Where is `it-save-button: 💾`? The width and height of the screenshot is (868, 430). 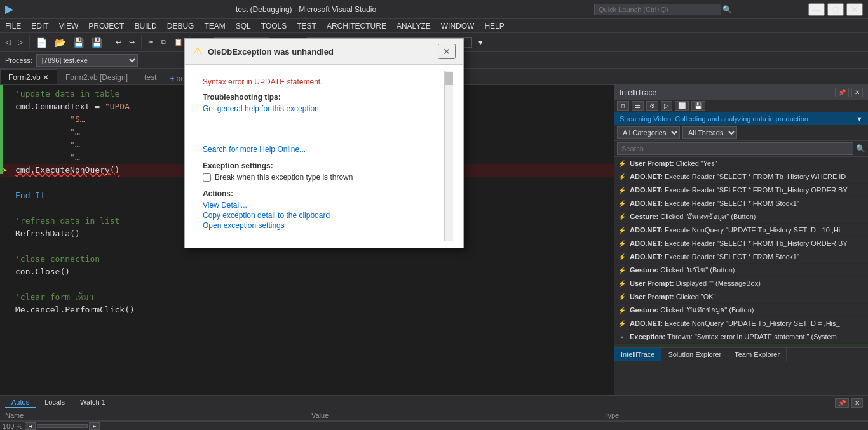
it-save-button: 💾 is located at coordinates (698, 105).